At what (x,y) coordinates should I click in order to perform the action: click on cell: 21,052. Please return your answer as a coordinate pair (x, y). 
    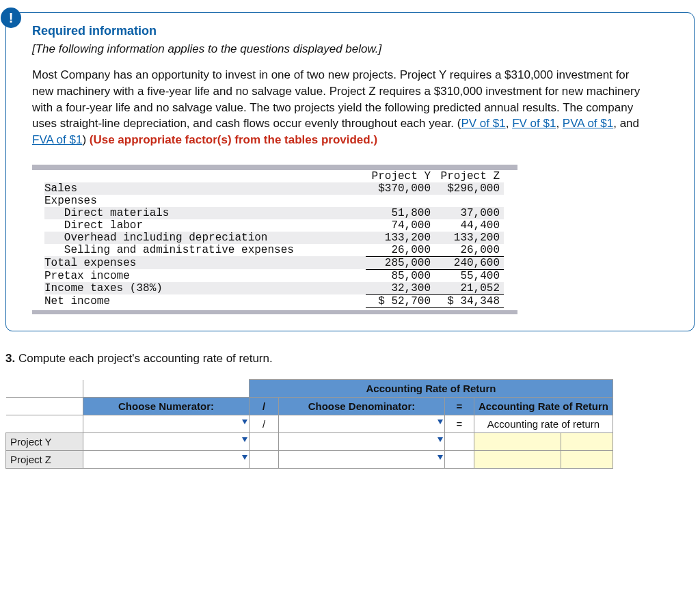
    Looking at the image, I should click on (469, 288).